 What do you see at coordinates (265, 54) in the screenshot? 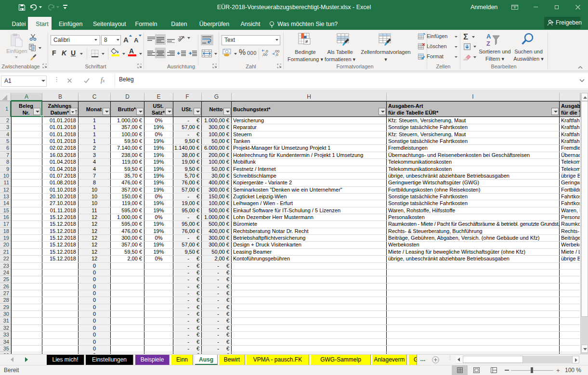
I see `svg-text: ,00` at bounding box center [265, 54].